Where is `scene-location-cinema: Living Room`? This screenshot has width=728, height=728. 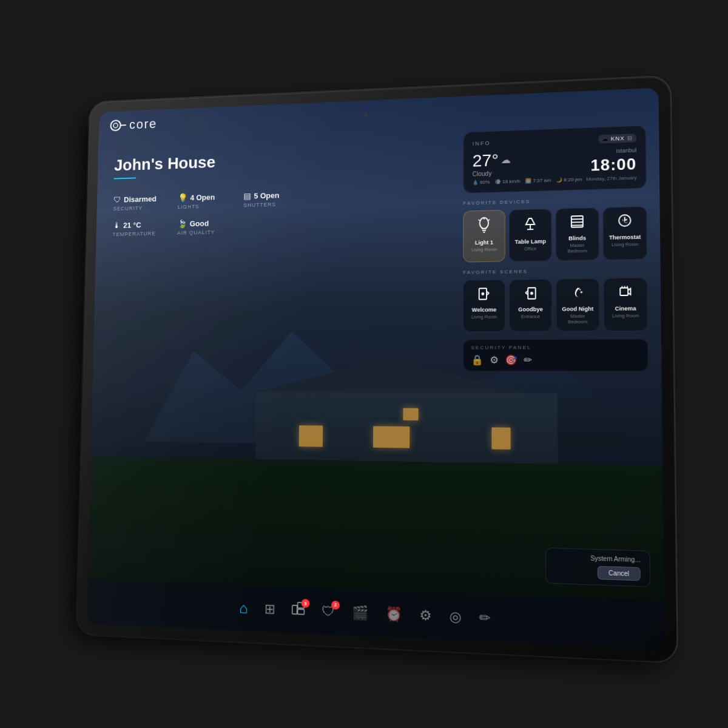
scene-location-cinema: Living Room is located at coordinates (626, 315).